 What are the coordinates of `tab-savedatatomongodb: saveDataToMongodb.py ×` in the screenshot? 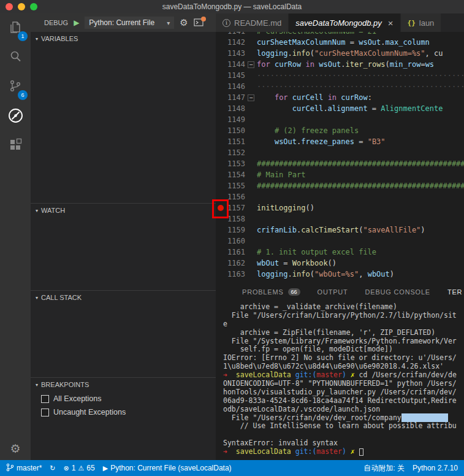 It's located at (344, 23).